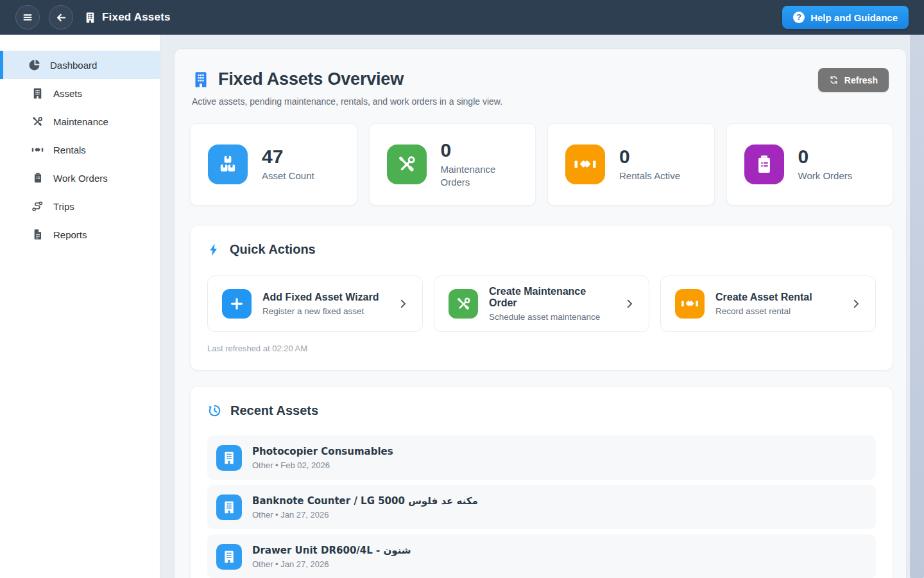  Describe the element at coordinates (917, 306) in the screenshot. I see `vertical-scrollbar` at that location.